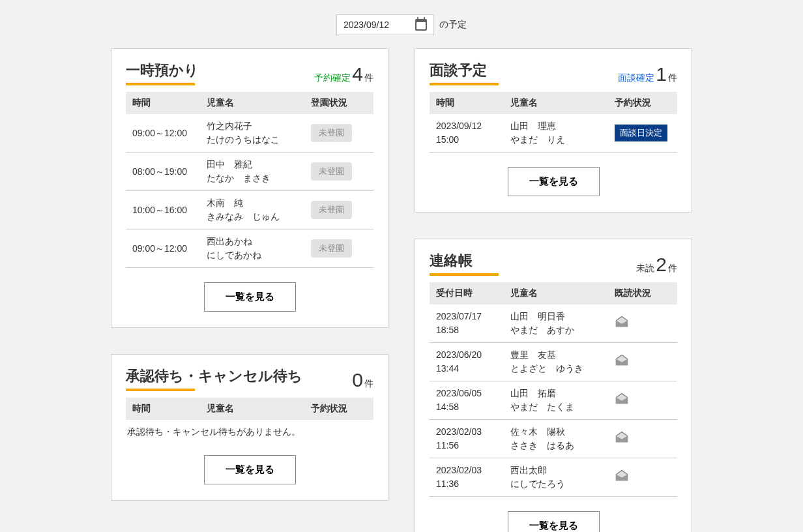 The image size is (803, 532). What do you see at coordinates (339, 103) in the screenshot?
I see `col-status: 登園状況` at bounding box center [339, 103].